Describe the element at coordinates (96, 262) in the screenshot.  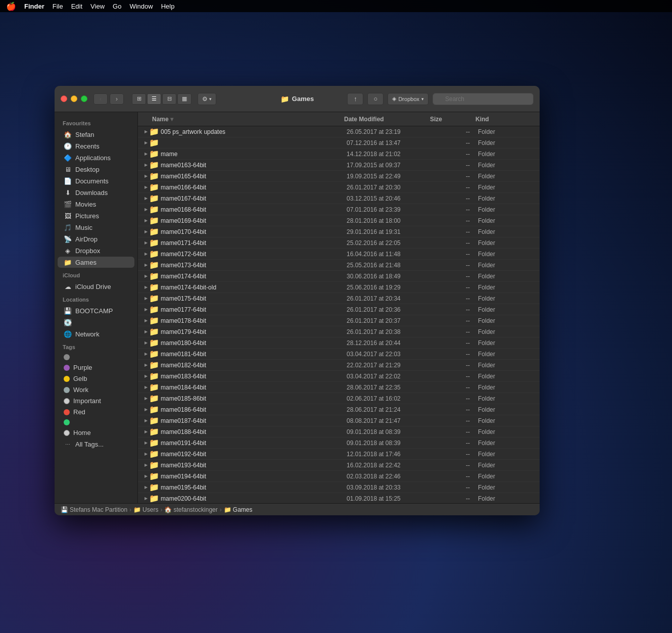
I see `sidebar-item-games: 📁 Games` at that location.